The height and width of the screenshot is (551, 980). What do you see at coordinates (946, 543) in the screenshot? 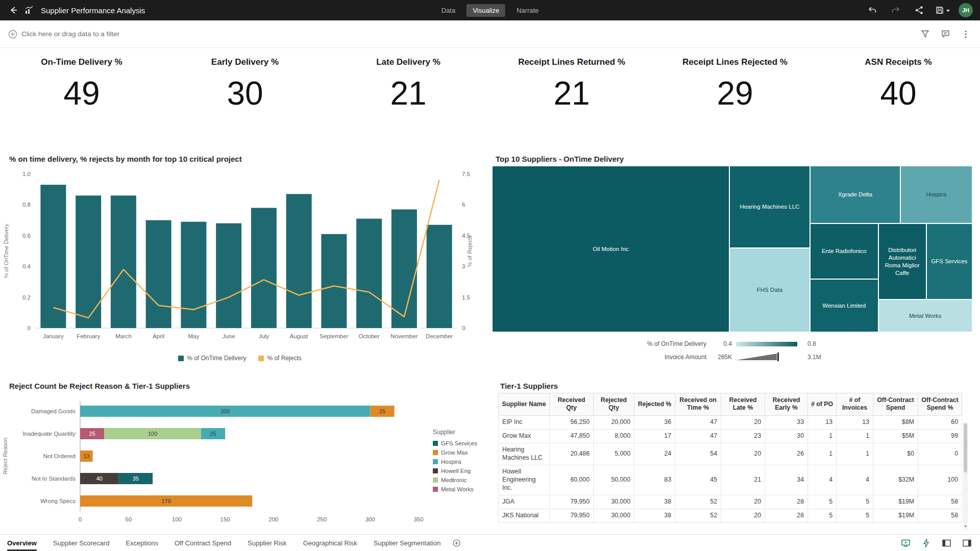
I see `toggle-left-panel-button` at bounding box center [946, 543].